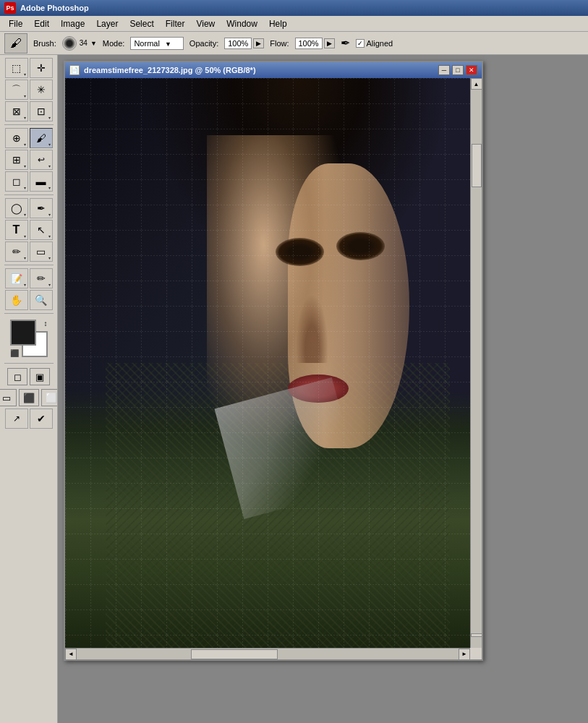  I want to click on mode-value: Normal, so click(146, 43).